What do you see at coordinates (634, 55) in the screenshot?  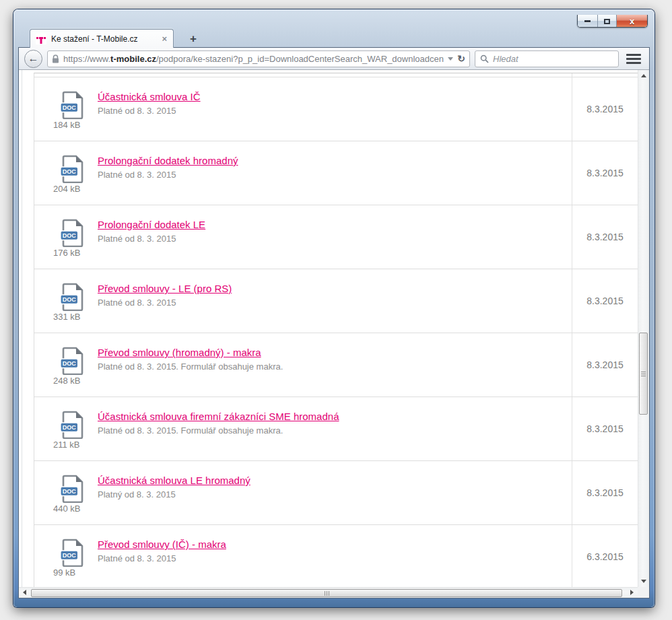 I see `hamburger-icon` at bounding box center [634, 55].